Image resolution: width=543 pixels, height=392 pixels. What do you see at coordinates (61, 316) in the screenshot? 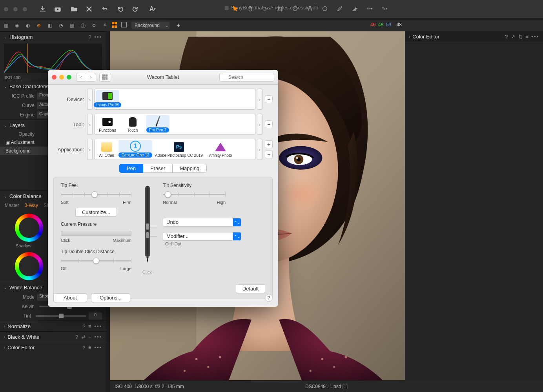
I see `wb-tint-slider` at bounding box center [61, 316].